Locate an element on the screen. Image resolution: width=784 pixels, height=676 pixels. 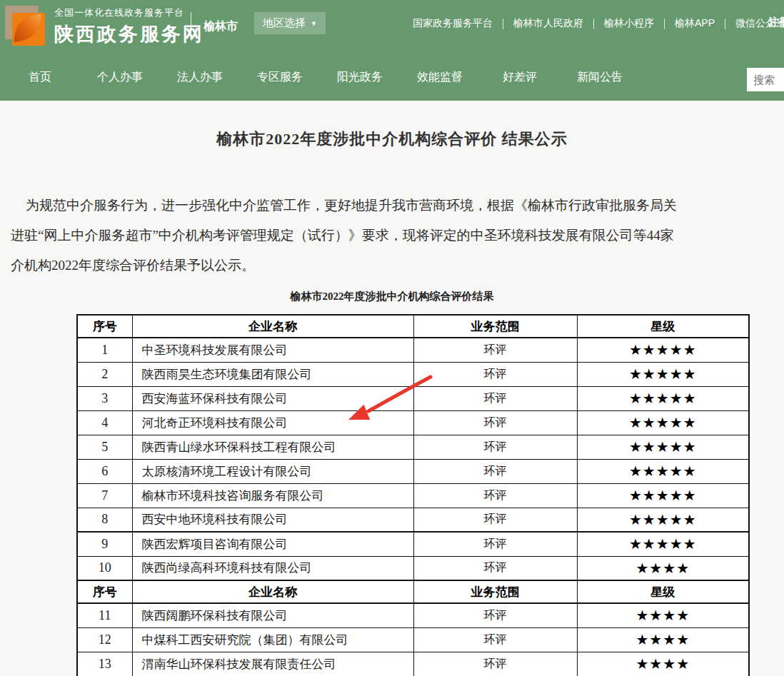
table-row: 3西安海蓝环保科技有限公司环评★★★★★ is located at coordinates (413, 398).